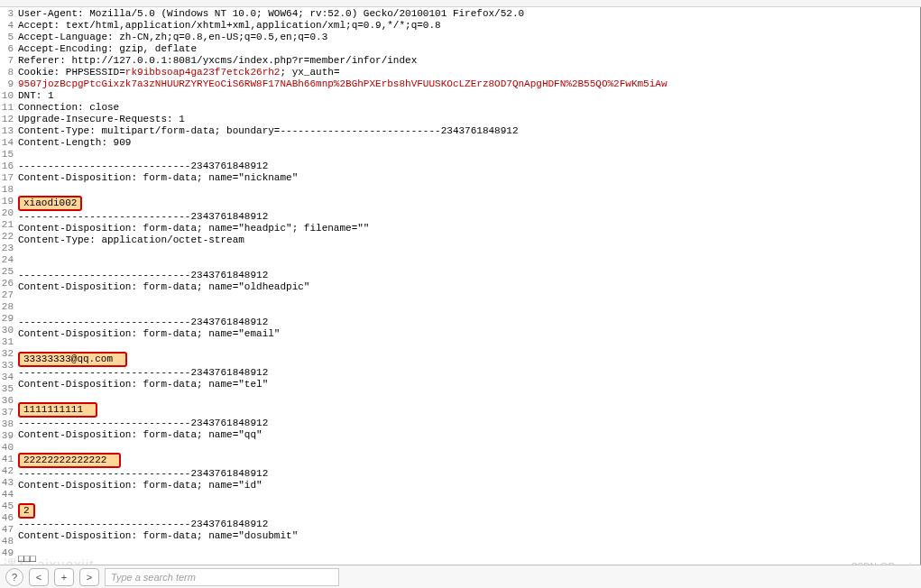 The width and height of the screenshot is (921, 588). I want to click on line-number: 40, so click(7, 447).